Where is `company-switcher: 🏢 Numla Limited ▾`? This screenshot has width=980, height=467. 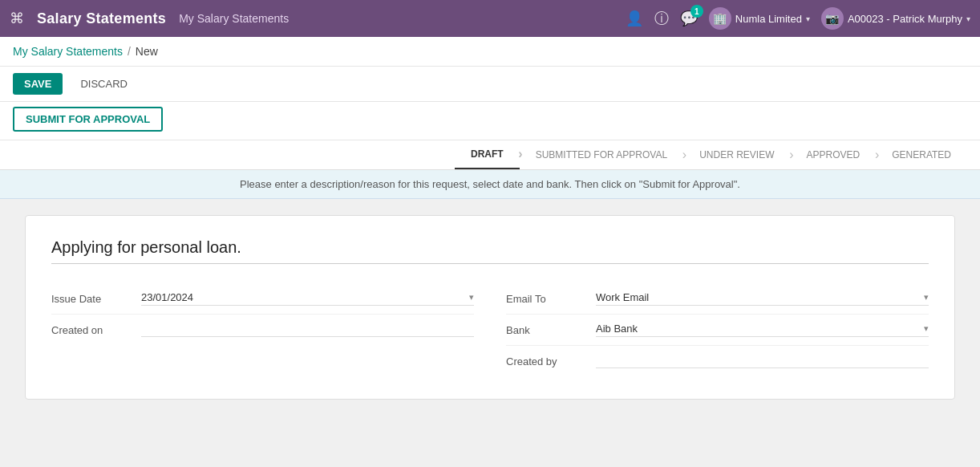 company-switcher: 🏢 Numla Limited ▾ is located at coordinates (759, 18).